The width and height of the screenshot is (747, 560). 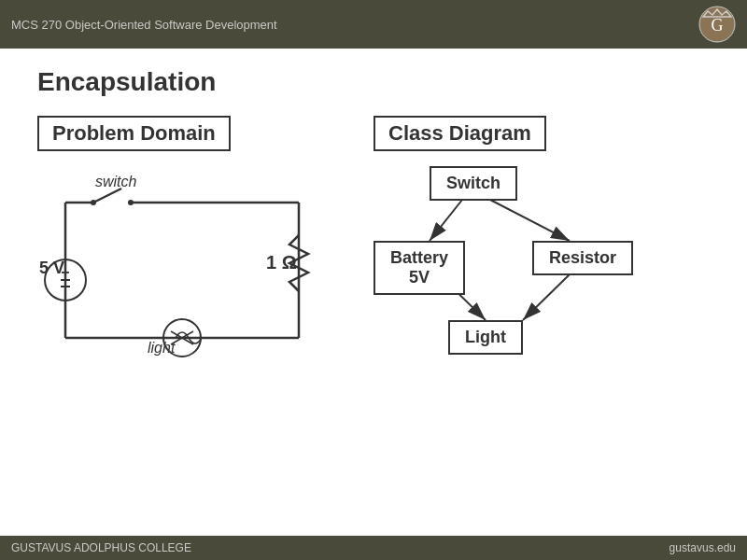 I want to click on cd-resistor-box: Resistor, so click(x=583, y=258).